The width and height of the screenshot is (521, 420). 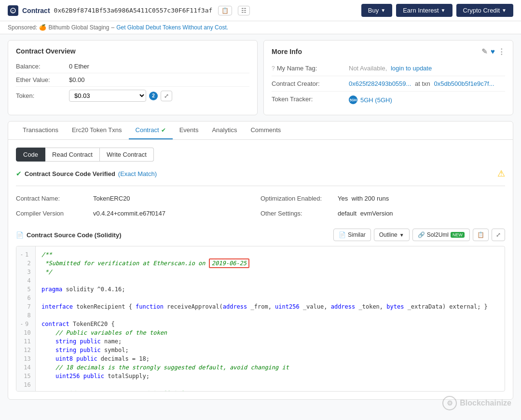 I want to click on heart-icon: ♥, so click(x=493, y=52).